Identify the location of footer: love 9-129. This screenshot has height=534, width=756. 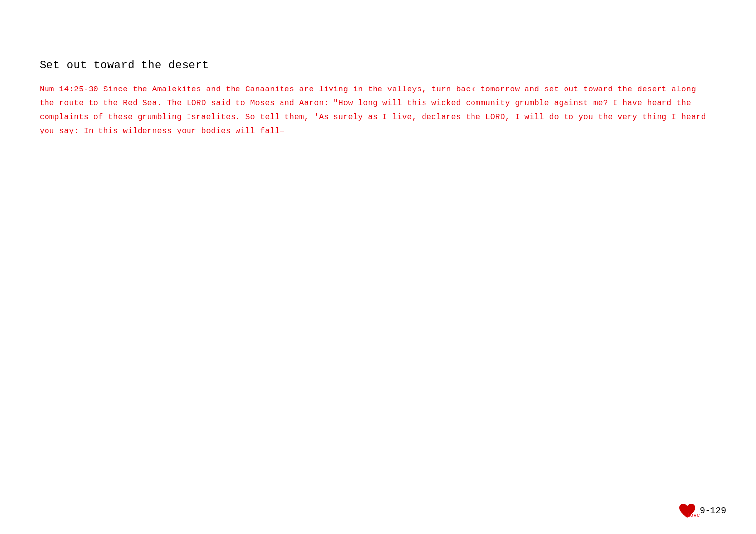
(702, 511).